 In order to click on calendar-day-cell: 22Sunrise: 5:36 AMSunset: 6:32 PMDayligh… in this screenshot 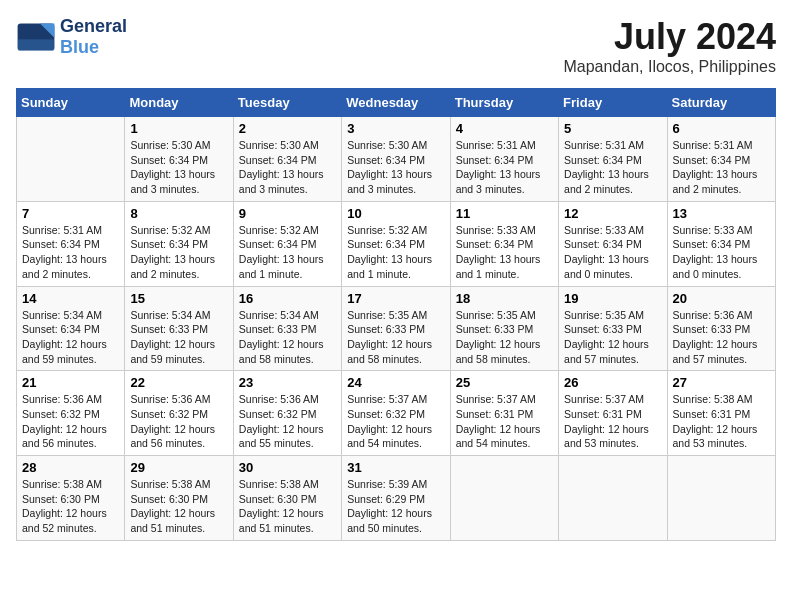, I will do `click(179, 414)`.